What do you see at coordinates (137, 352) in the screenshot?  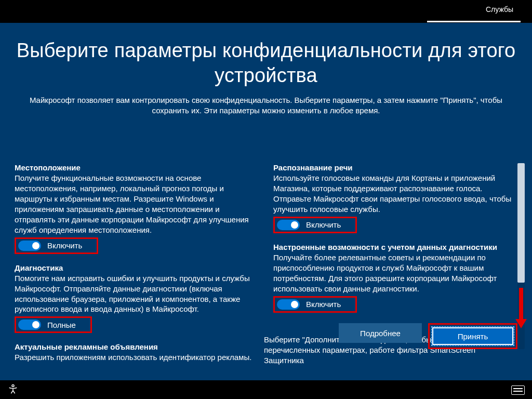 I see `setting-ads: Актуальные рекламные объявления Разрешит…` at bounding box center [137, 352].